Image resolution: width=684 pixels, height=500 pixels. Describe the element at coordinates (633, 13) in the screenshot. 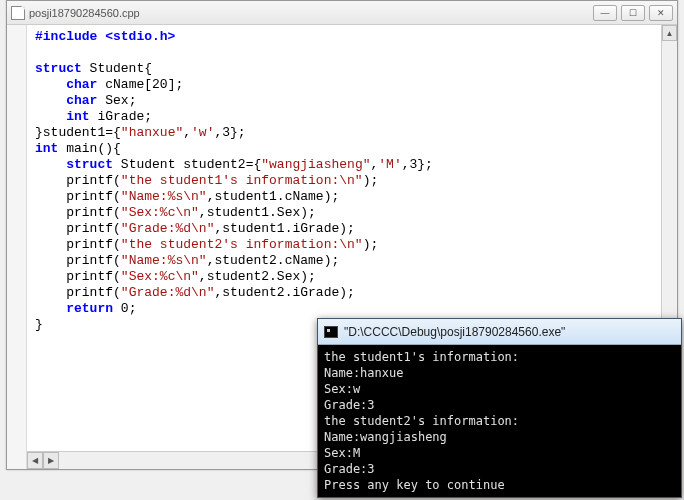

I see `editor-window-controls: — ☐ ✕` at that location.